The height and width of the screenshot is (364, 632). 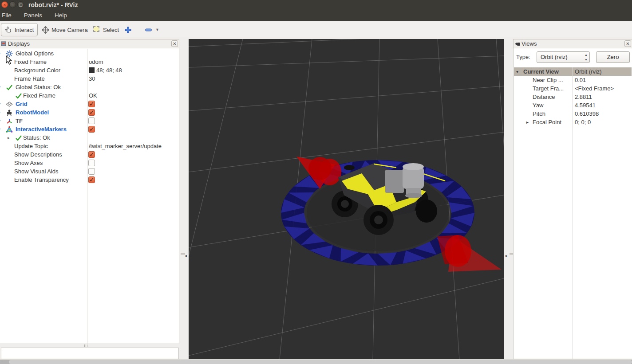 I want to click on tree-row-value: 30, so click(x=92, y=79).